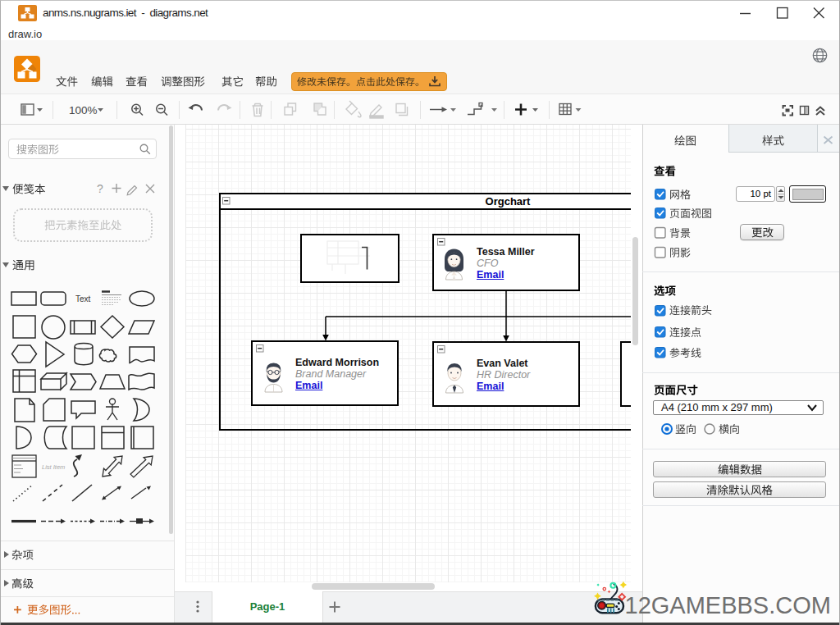 The height and width of the screenshot is (625, 840). Describe the element at coordinates (53, 468) in the screenshot. I see `svg-text: List Item` at that location.